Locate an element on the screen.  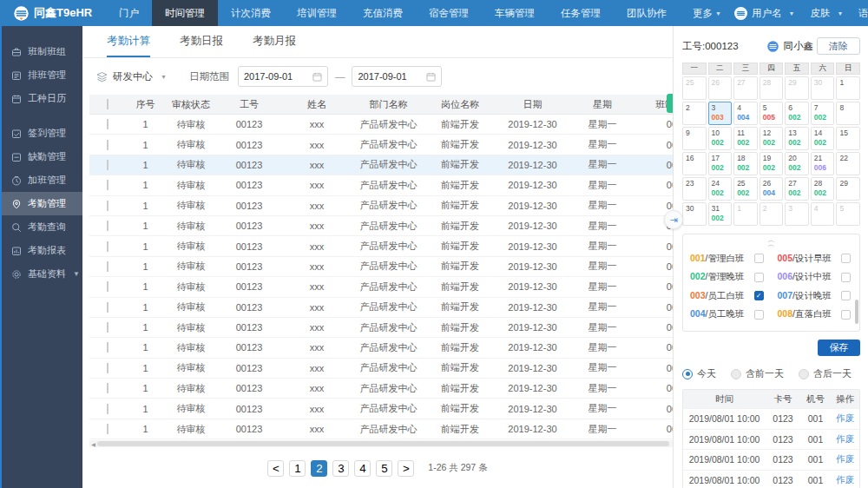
calendar-day: 10002 is located at coordinates (720, 139).